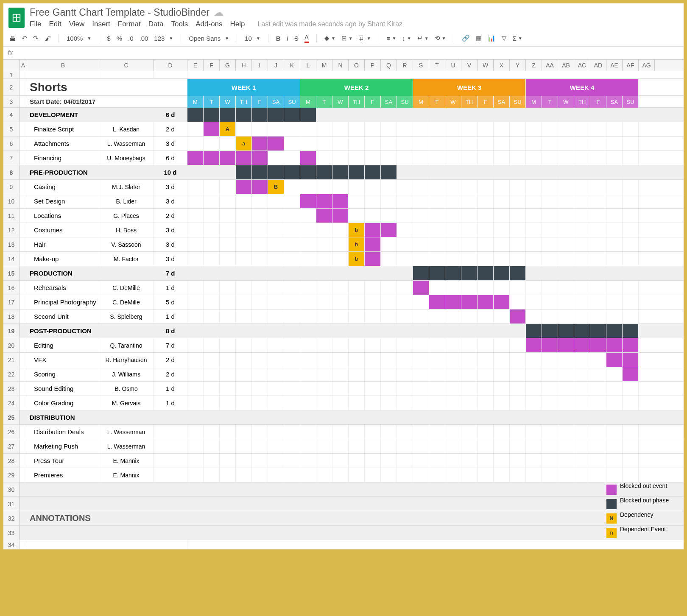 The height and width of the screenshot is (616, 687). I want to click on task-row: 13HairV. Sassoon3 db, so click(344, 245).